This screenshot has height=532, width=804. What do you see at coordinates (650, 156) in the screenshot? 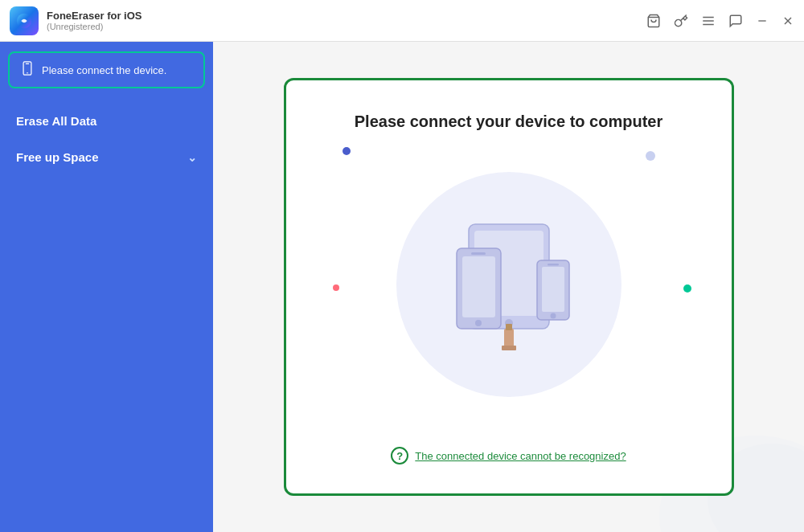
I see `dot-light-tr` at bounding box center [650, 156].